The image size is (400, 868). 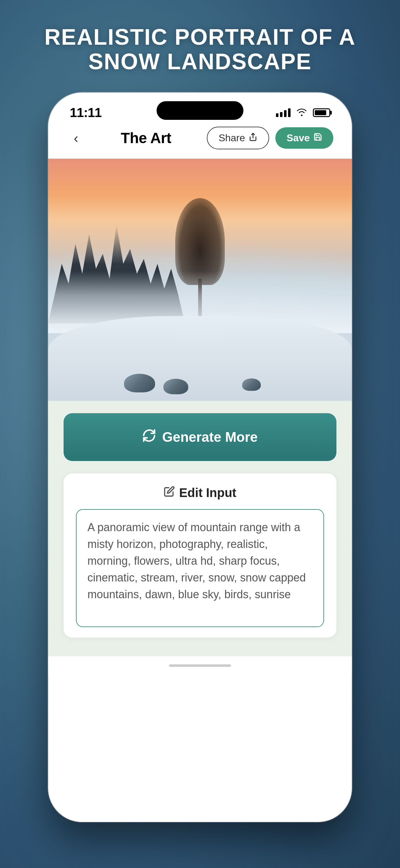 I want to click on headline-section: REALISTIC PORTRAIT OF A SNOW LANDSCAPE, so click(x=200, y=49).